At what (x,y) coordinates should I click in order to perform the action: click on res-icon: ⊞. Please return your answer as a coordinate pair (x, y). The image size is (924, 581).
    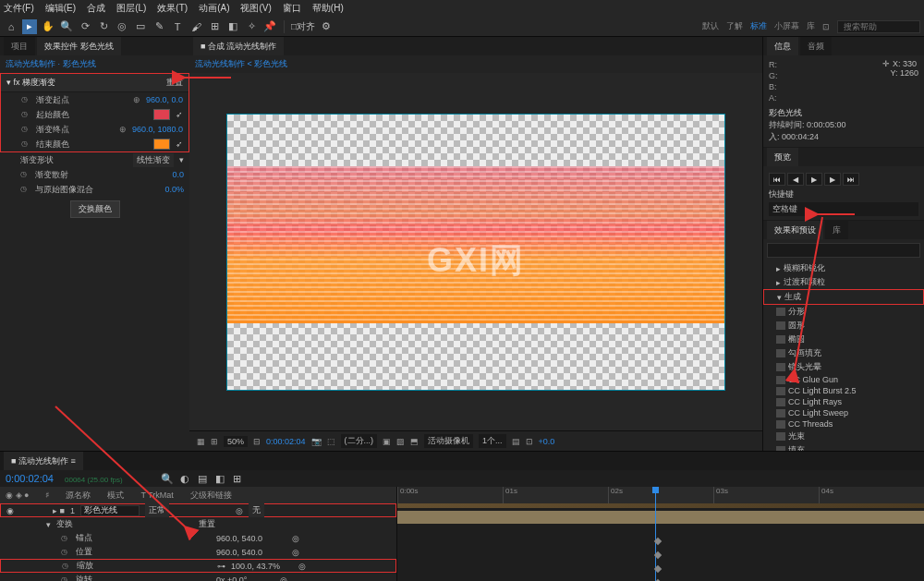
    Looking at the image, I should click on (214, 442).